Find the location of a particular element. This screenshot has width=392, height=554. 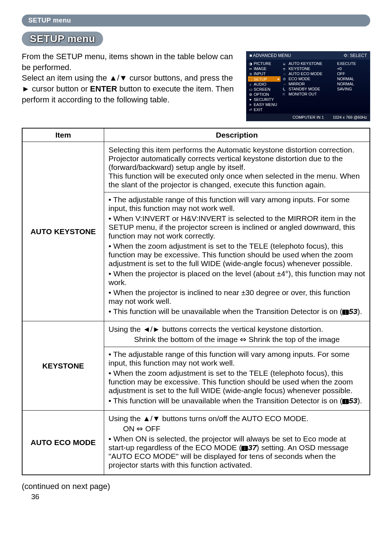

osd-screenshot: ■ ADVANCED MENU ⯐: SELECT ◑PICTURE ⇔IMAG… is located at coordinates (308, 86).